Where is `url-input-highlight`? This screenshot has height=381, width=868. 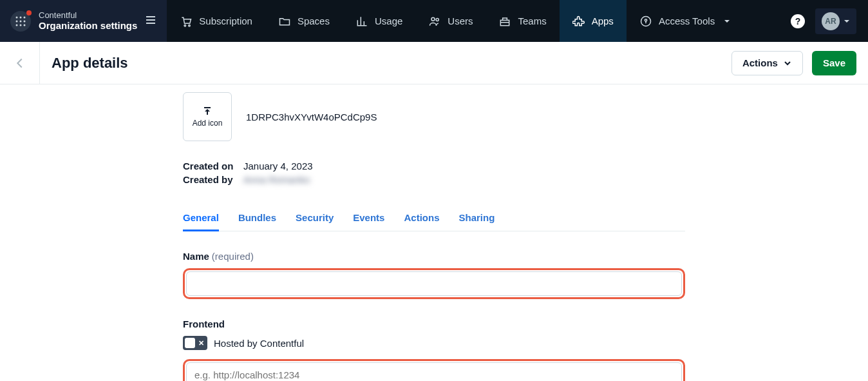 url-input-highlight is located at coordinates (434, 370).